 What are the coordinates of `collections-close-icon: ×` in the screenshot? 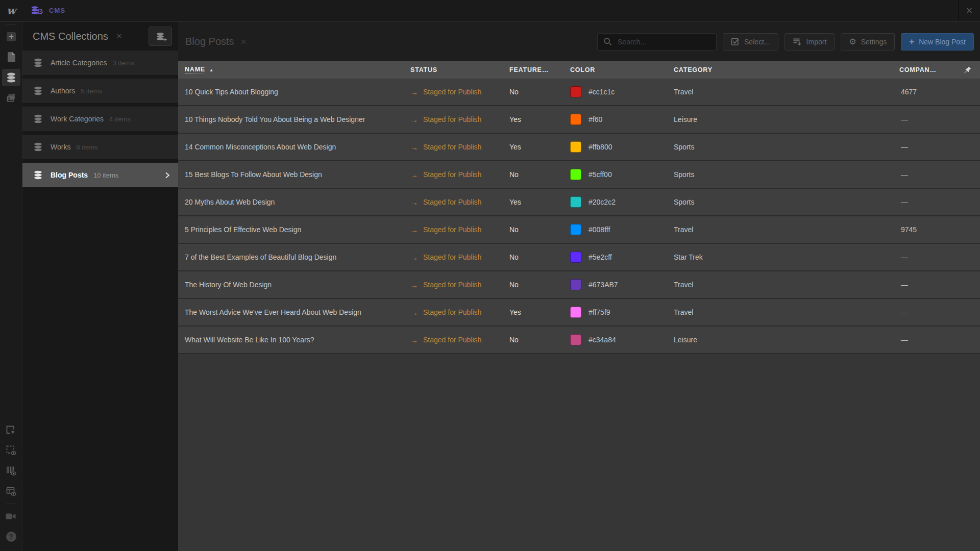 It's located at (119, 36).